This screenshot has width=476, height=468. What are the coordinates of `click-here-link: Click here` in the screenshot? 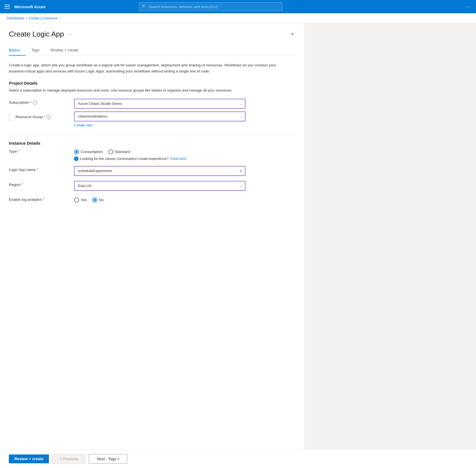 It's located at (178, 159).